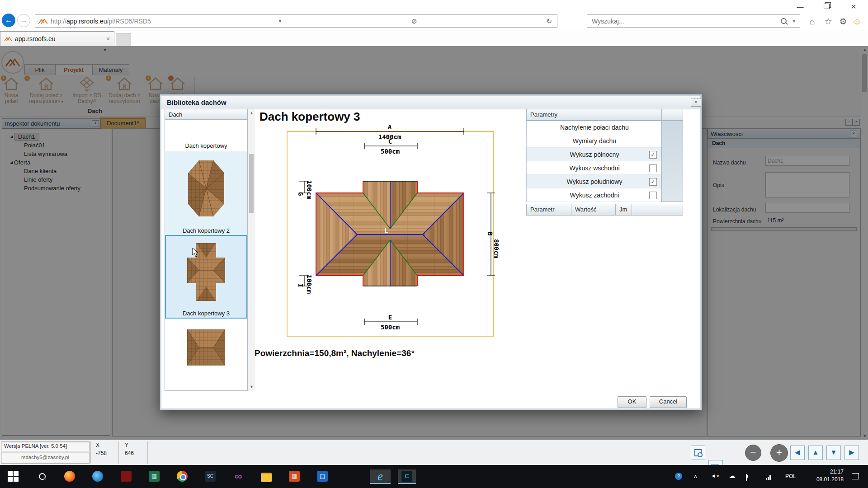 The width and height of the screenshot is (868, 488). Describe the element at coordinates (679, 476) in the screenshot. I see `tray-help-icon: ?` at that location.